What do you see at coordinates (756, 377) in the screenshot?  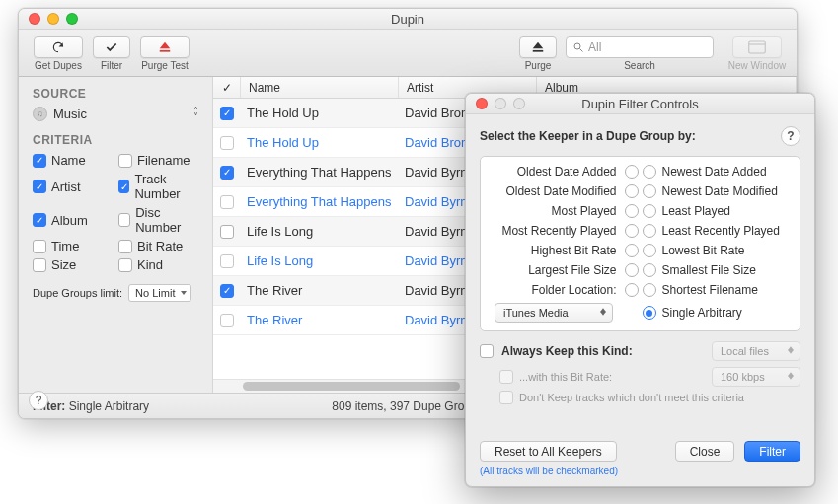 I see `bitrate-select: 160 kbps` at bounding box center [756, 377].